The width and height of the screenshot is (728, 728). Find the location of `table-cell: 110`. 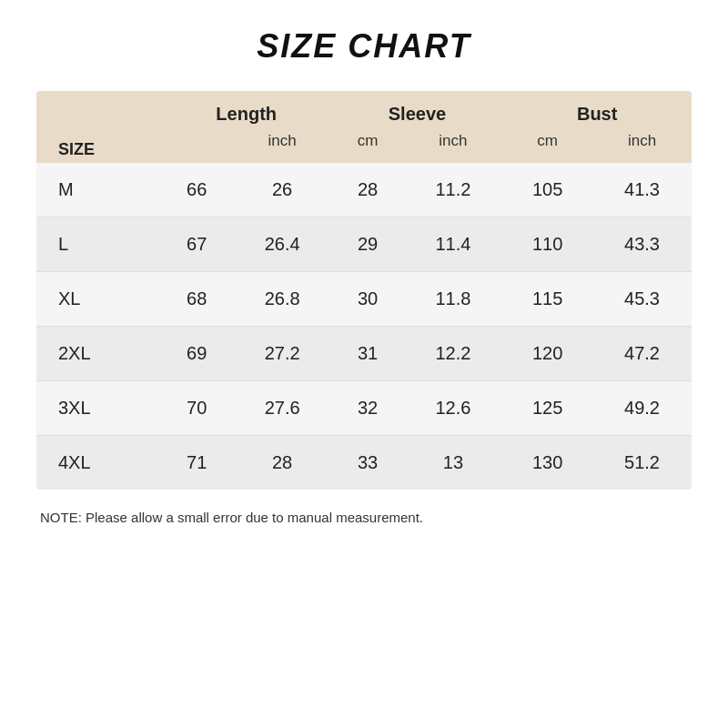

table-cell: 110 is located at coordinates (548, 245).